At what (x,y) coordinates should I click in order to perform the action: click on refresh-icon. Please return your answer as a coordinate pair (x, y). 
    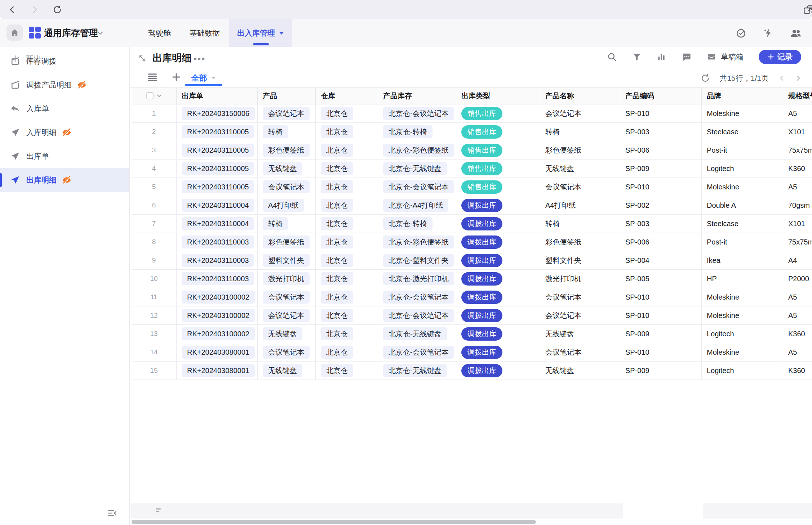
    Looking at the image, I should click on (57, 10).